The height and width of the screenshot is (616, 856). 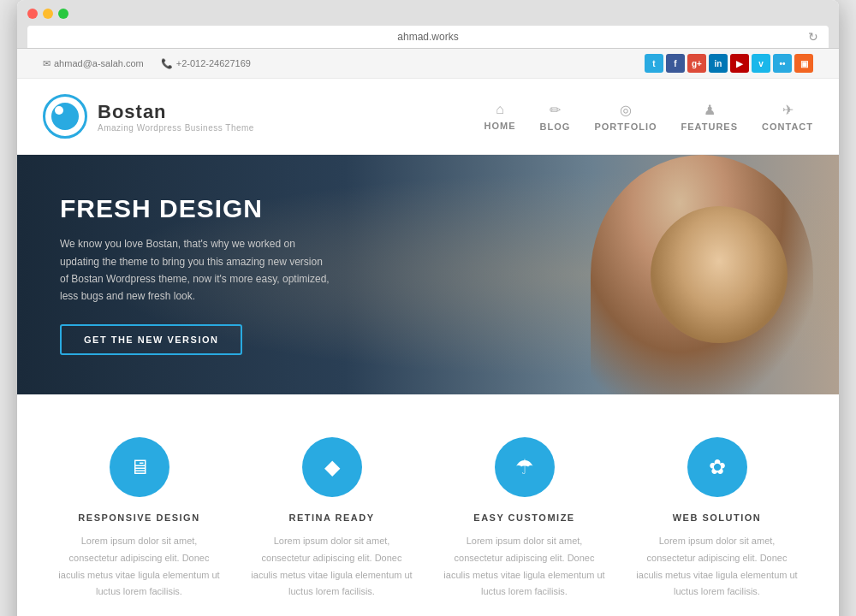 I want to click on nav-home-label: HOME, so click(x=500, y=126).